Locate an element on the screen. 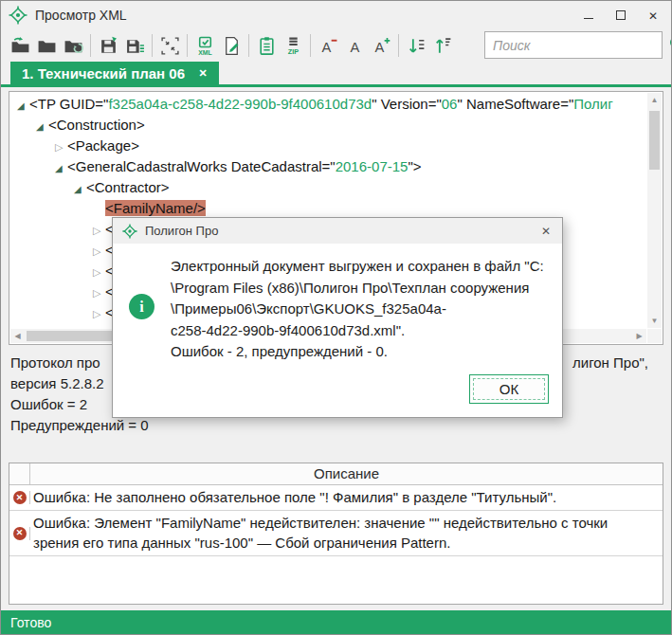 This screenshot has height=635, width=672. dialog-message: Электронный документ выгружен и сохранен… is located at coordinates (366, 309).